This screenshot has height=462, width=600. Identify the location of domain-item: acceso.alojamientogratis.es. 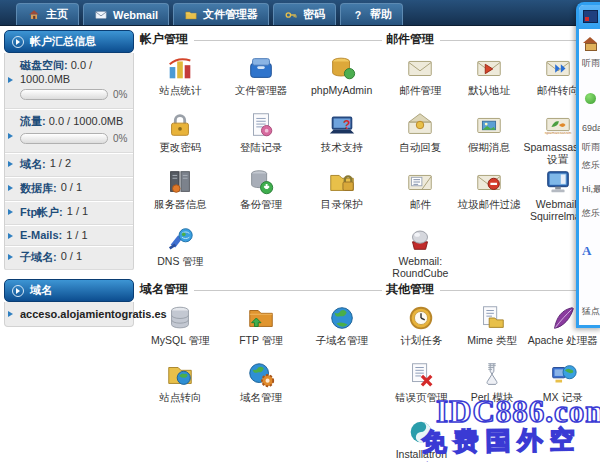
(69, 314).